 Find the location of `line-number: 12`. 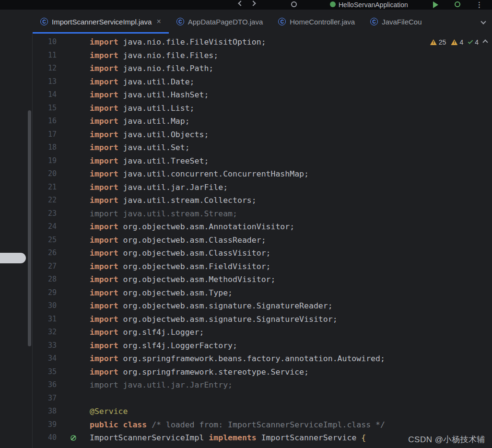

line-number: 12 is located at coordinates (45, 69).